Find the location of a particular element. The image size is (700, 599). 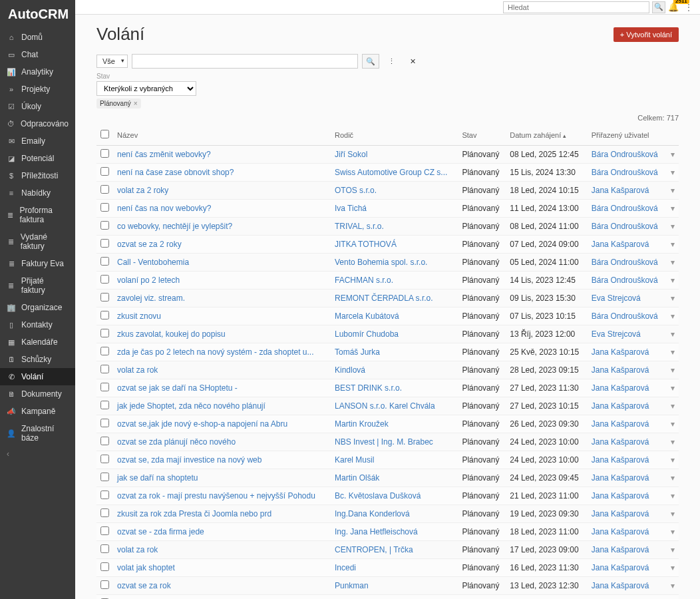

parent-link: TRIVAL, s.r.o. is located at coordinates (359, 226).